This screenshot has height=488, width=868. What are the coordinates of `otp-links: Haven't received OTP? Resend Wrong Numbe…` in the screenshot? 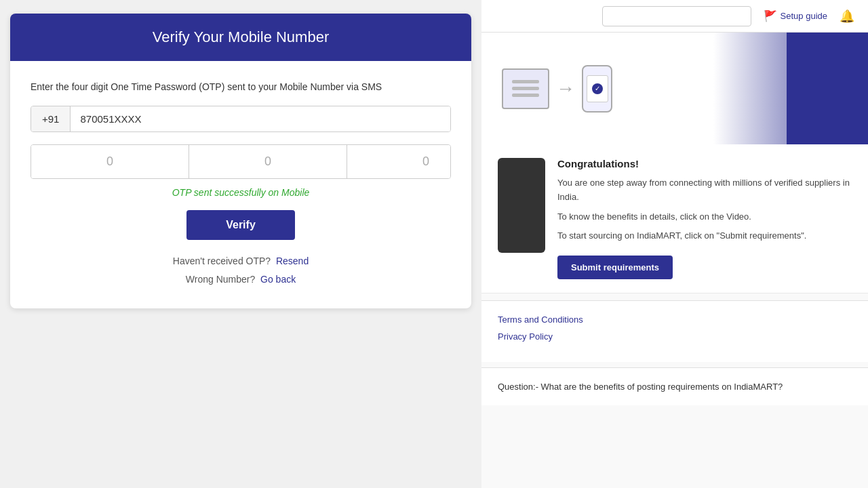 It's located at (241, 270).